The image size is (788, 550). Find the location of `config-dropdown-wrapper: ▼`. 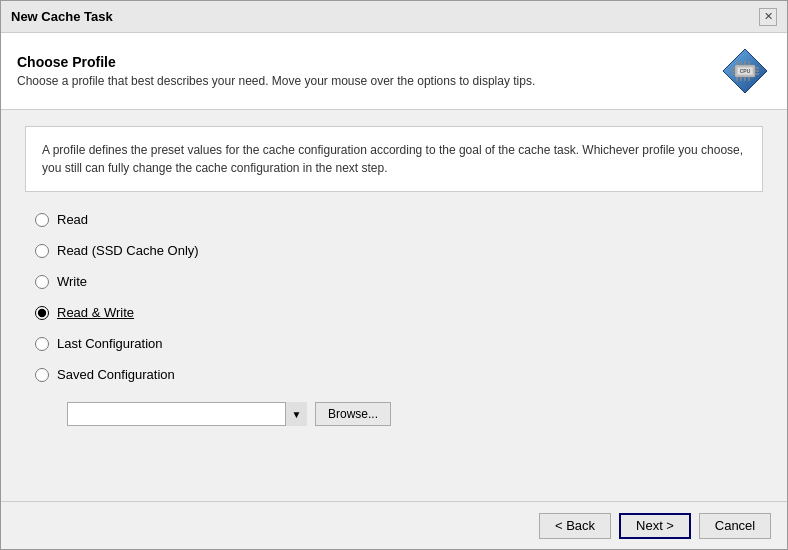

config-dropdown-wrapper: ▼ is located at coordinates (187, 414).